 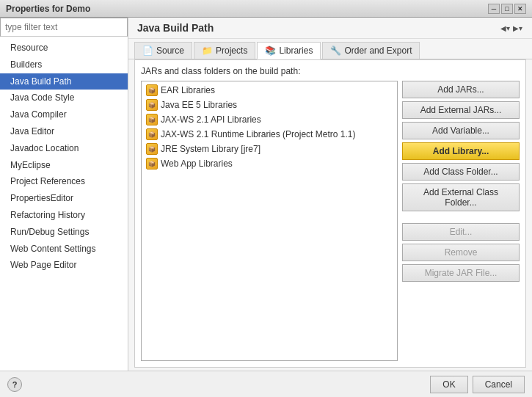 I want to click on library-item: 📦Web App Libraries, so click(x=269, y=164).